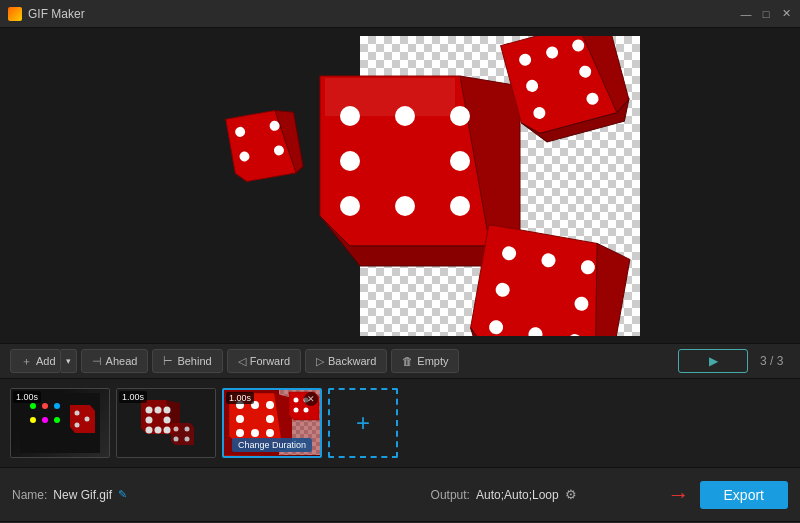 This screenshot has height=523, width=800. What do you see at coordinates (363, 423) in the screenshot?
I see `add-frame-button: +` at bounding box center [363, 423].